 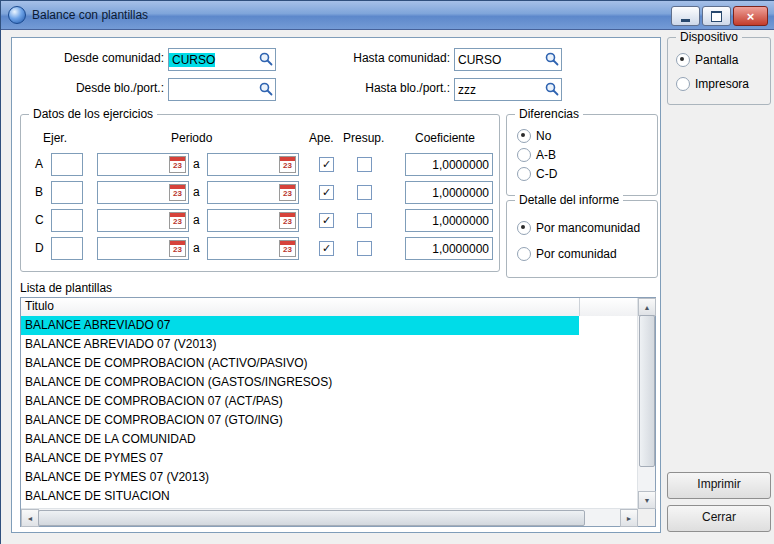 What do you see at coordinates (646, 404) in the screenshot?
I see `vertical-scrollbar: ▲ ▼` at bounding box center [646, 404].